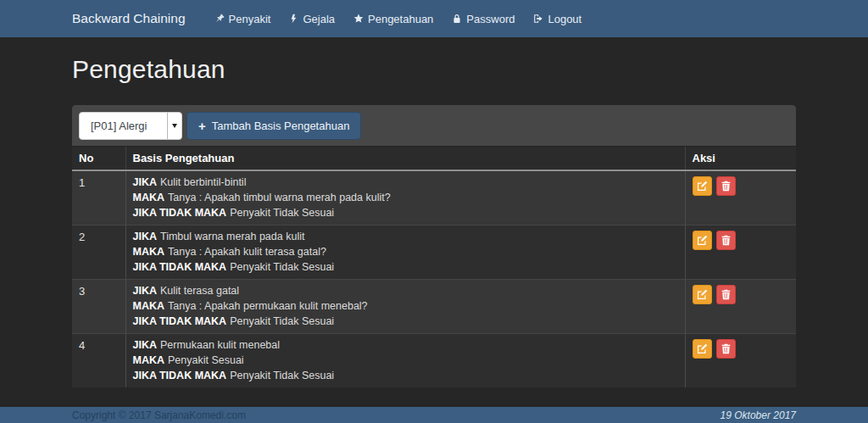 Image resolution: width=868 pixels, height=423 pixels. What do you see at coordinates (98, 253) in the screenshot?
I see `row-number: 2` at bounding box center [98, 253].